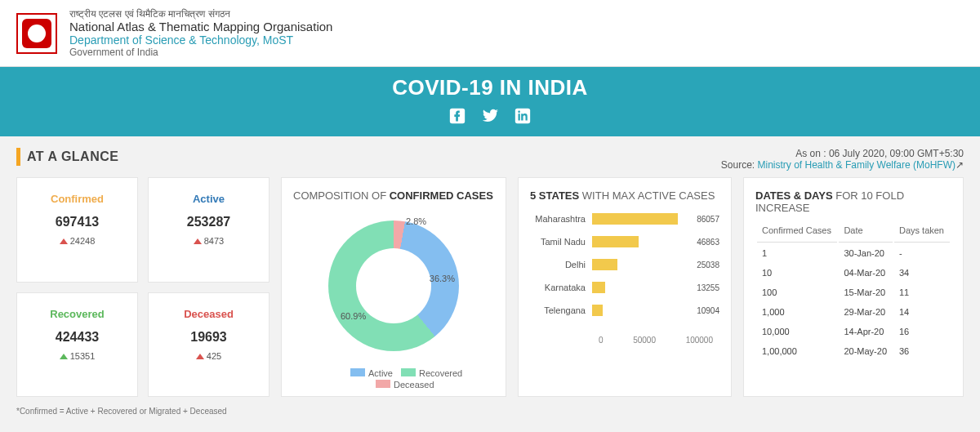 This screenshot has height=432, width=980. I want to click on bar-label: Delhi, so click(561, 265).